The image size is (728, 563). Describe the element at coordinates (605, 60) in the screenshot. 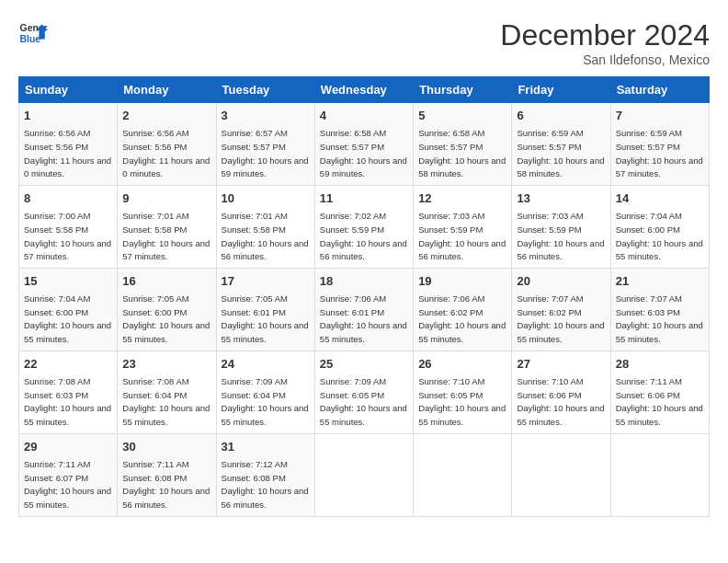

I see `location-subtitle: San Ildefonso, Mexico` at that location.